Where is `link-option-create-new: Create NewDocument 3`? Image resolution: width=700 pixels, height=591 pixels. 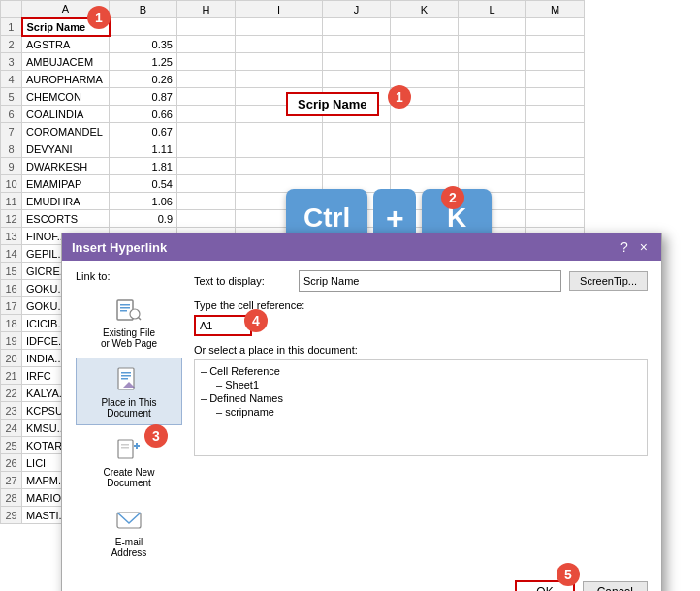 link-option-create-new: Create NewDocument 3 is located at coordinates (129, 461).